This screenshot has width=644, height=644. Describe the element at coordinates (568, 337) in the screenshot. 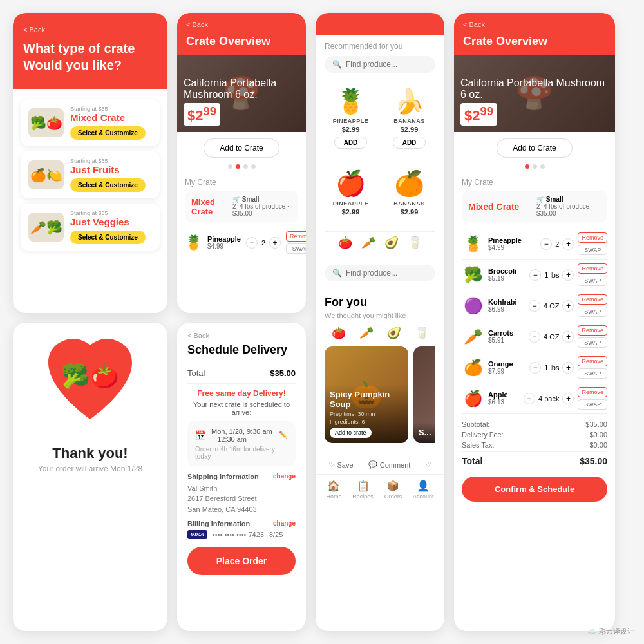

I see `qty-plus6-3: +` at that location.